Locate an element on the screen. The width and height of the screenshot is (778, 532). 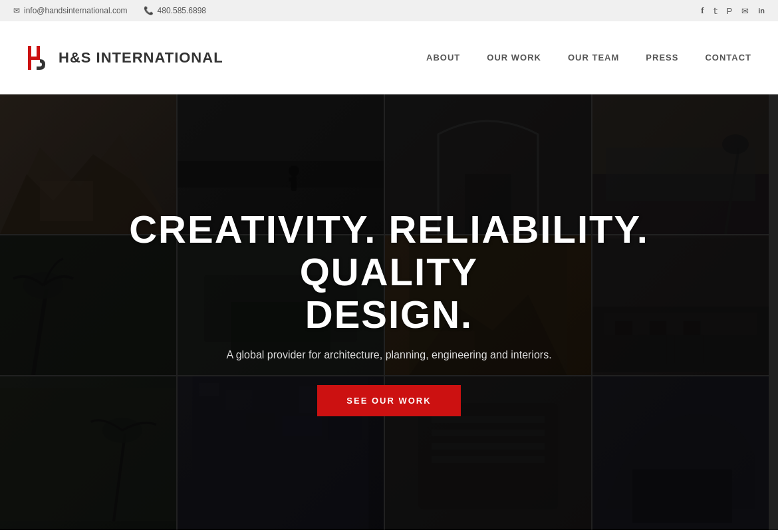
nav-press: PRESS is located at coordinates (662, 57).